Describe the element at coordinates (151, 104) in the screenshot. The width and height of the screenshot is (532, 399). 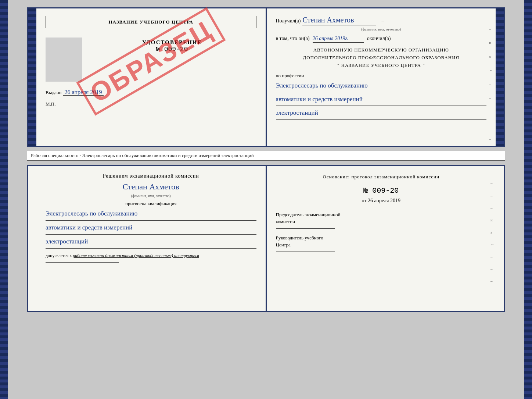
I see `mp-line: М.П.` at that location.